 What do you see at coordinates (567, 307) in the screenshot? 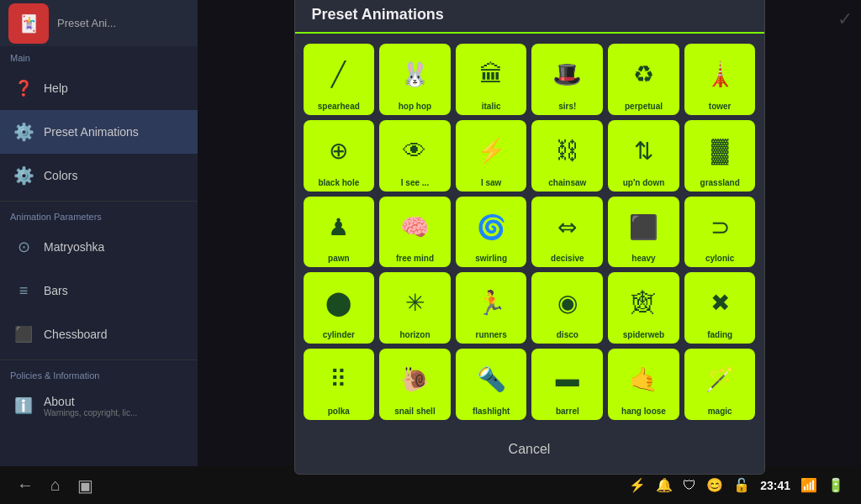
I see `anim-item-disco: ◉disco` at bounding box center [567, 307].